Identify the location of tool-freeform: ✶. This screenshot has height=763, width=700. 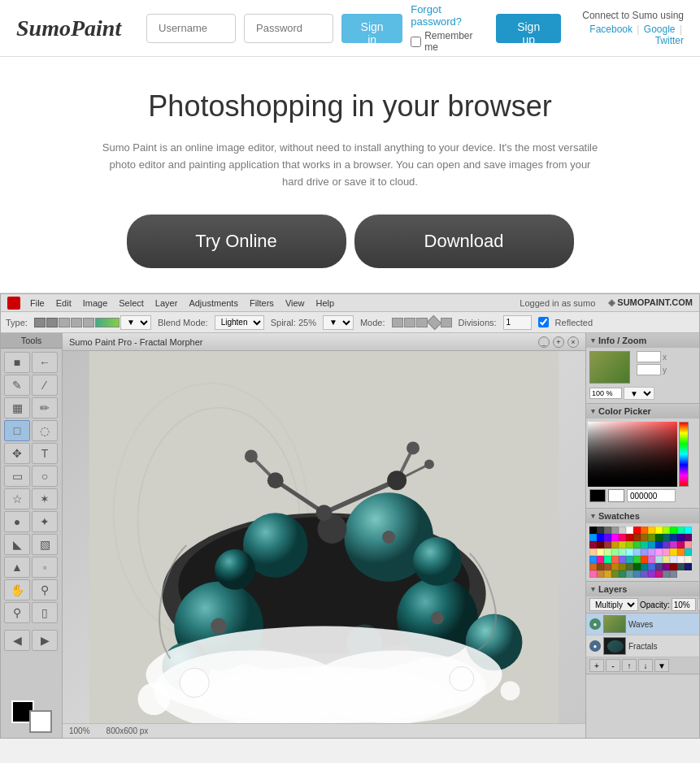
(45, 499).